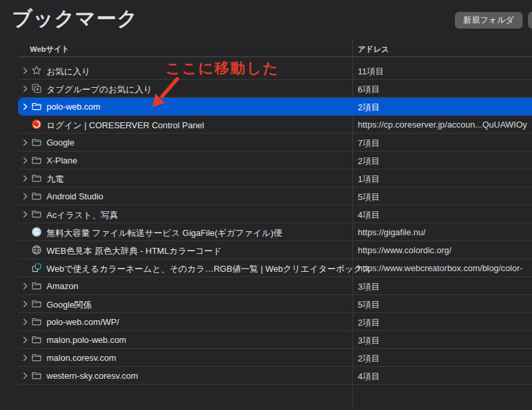 The image size is (532, 410). What do you see at coordinates (209, 269) in the screenshot?
I see `bookmark-label: Webで使えるカラーネームと、そのカラ…RGB値一覧 | Webクリエイターボッ…` at bounding box center [209, 269].